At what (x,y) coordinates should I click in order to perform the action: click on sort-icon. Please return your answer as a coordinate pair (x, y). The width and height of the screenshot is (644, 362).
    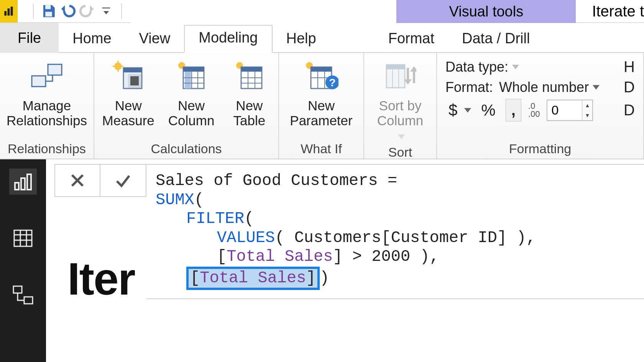
    Looking at the image, I should click on (400, 76).